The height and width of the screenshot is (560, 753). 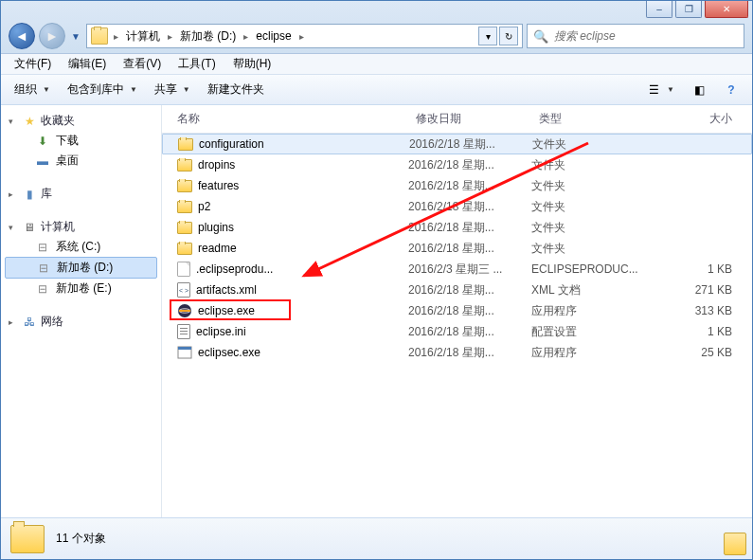 I want to click on view-icon: ☰, so click(x=654, y=90).